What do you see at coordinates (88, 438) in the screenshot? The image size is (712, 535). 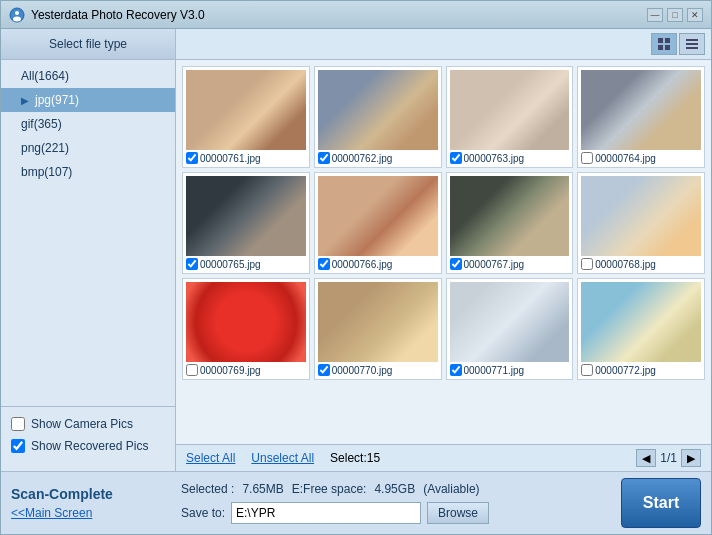 I see `sidebar-options: Show Camera Pics Show Recovered Pics` at bounding box center [88, 438].